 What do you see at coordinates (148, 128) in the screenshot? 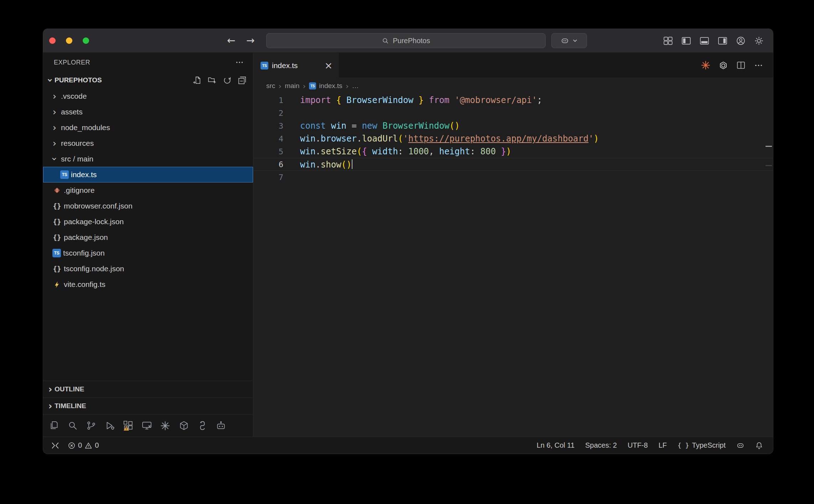
I see `tree-item-node-modules: ›node_modules` at bounding box center [148, 128].